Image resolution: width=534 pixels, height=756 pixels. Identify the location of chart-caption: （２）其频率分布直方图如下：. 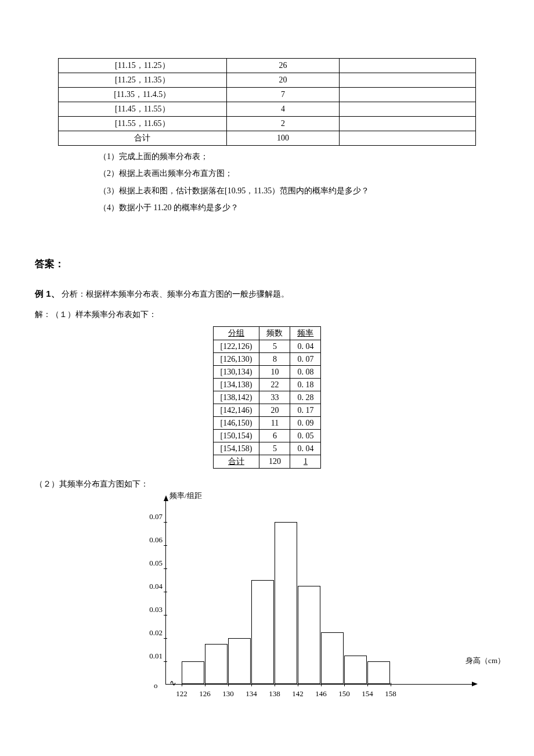
(267, 484).